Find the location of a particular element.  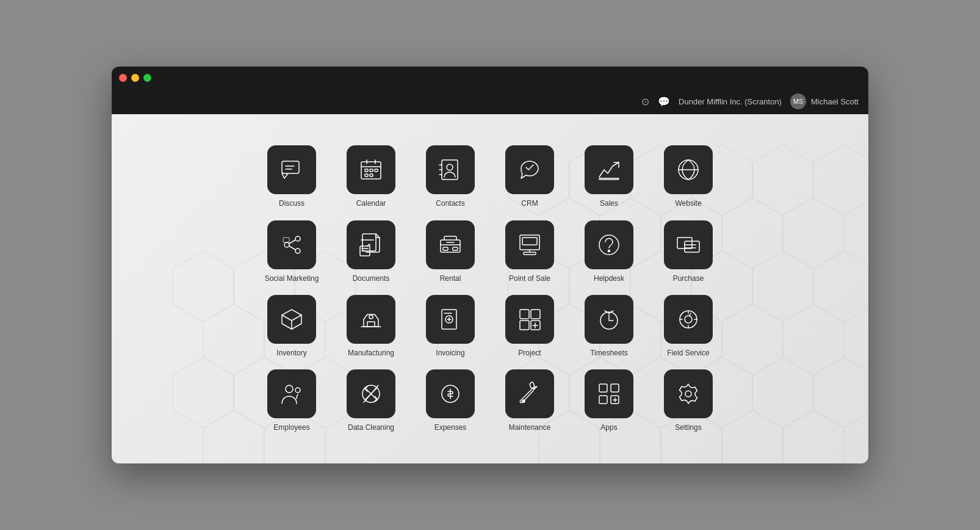

app-icon-expenses is located at coordinates (450, 394).